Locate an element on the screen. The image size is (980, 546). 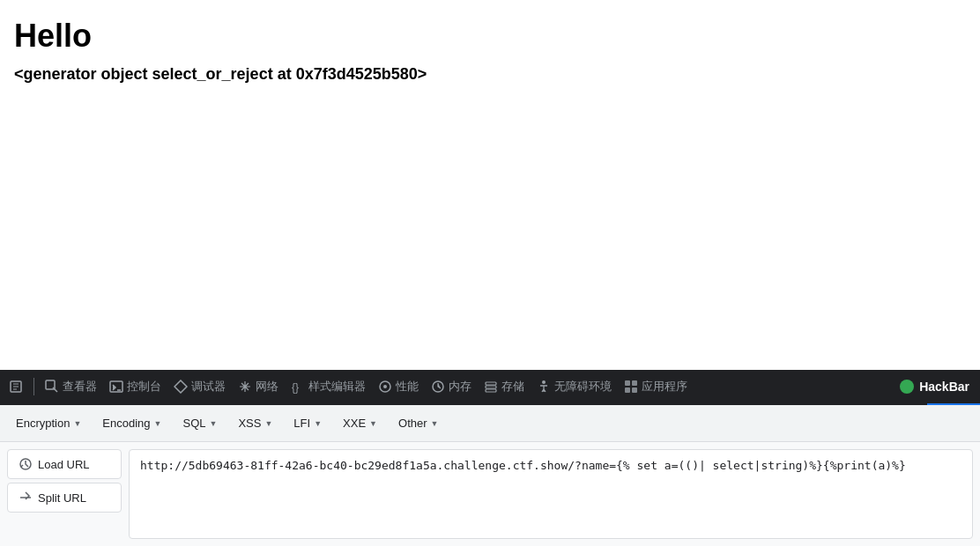
xss-menu-btn: XSS ▼ is located at coordinates (256, 423).